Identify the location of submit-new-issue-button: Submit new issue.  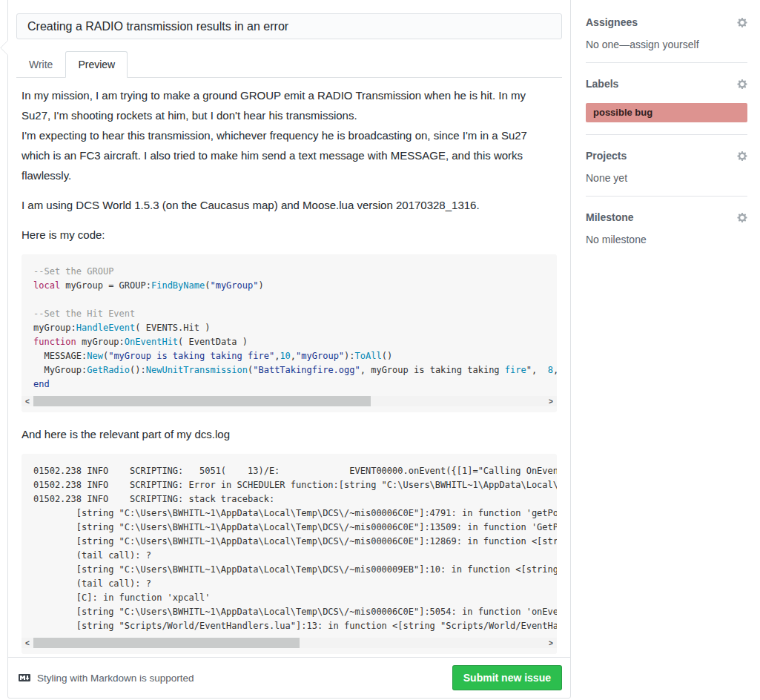
(507, 678).